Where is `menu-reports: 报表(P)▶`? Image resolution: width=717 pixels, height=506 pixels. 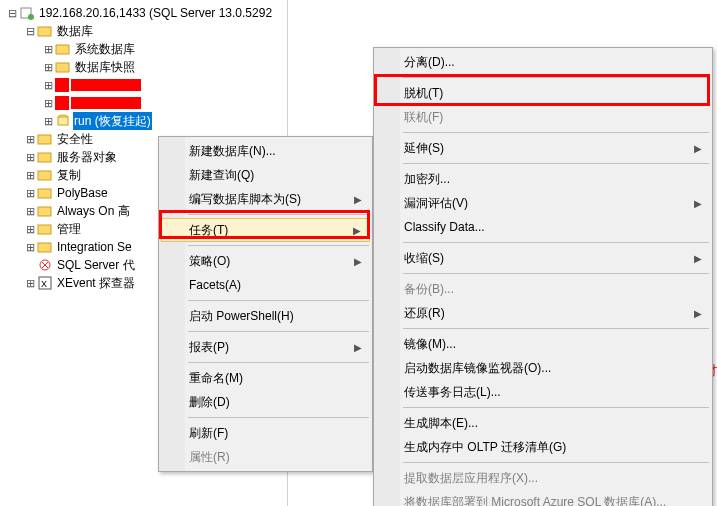 menu-reports: 报表(P)▶ is located at coordinates (266, 347).